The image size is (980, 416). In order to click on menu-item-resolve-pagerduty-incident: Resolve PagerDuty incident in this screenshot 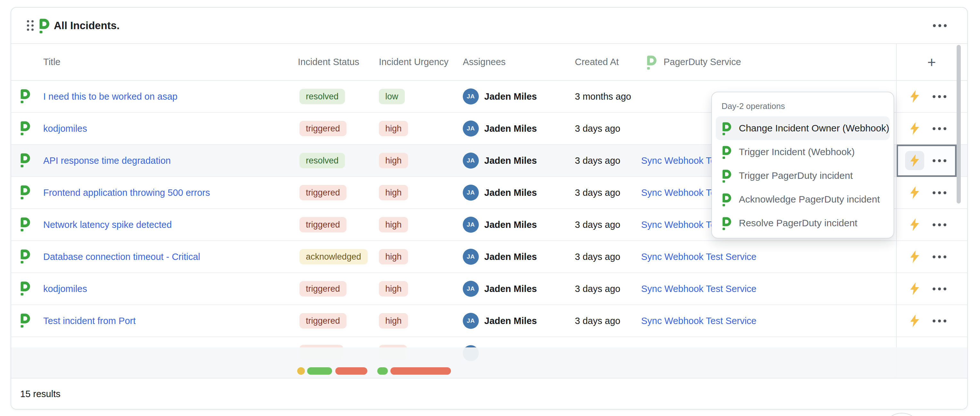, I will do `click(803, 223)`.